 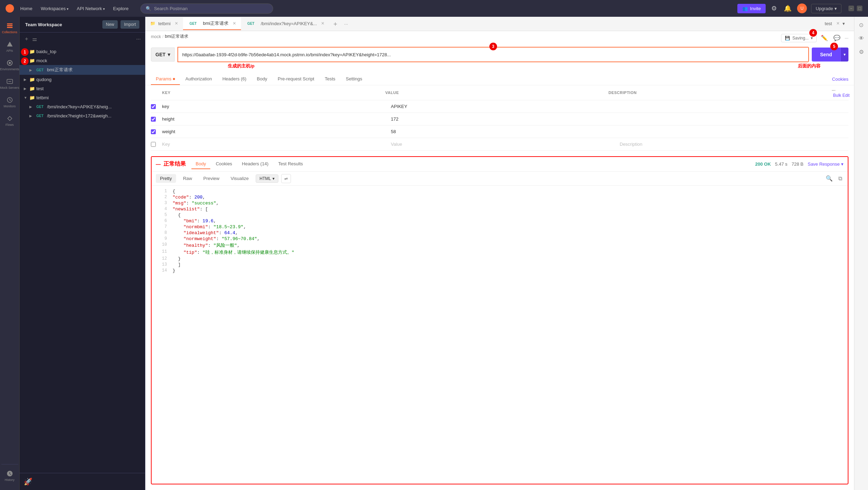 What do you see at coordinates (201, 164) in the screenshot?
I see `resp-tab-body: Body` at bounding box center [201, 164].